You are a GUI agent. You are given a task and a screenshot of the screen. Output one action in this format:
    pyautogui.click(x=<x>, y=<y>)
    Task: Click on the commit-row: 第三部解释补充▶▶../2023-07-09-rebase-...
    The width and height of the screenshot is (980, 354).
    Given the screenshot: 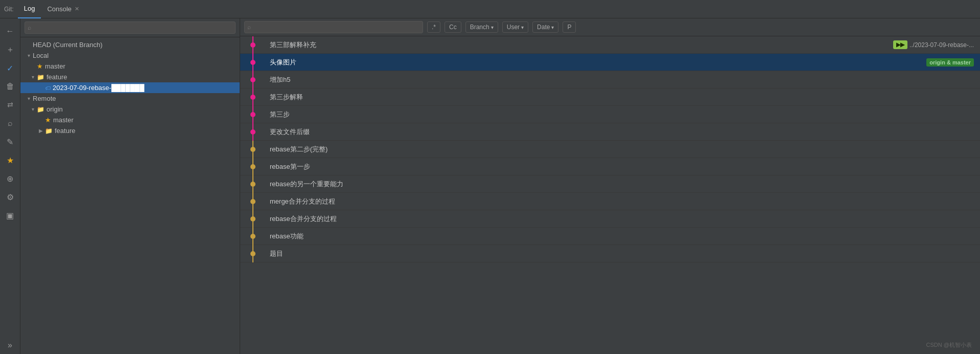 What is the action you would take?
    pyautogui.click(x=610, y=45)
    